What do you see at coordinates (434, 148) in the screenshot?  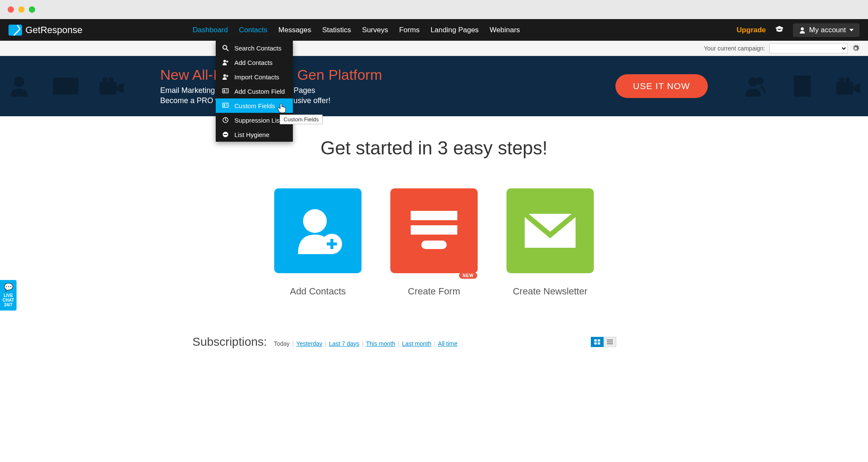 I see `main-heading: Get started in 3 easy steps!` at bounding box center [434, 148].